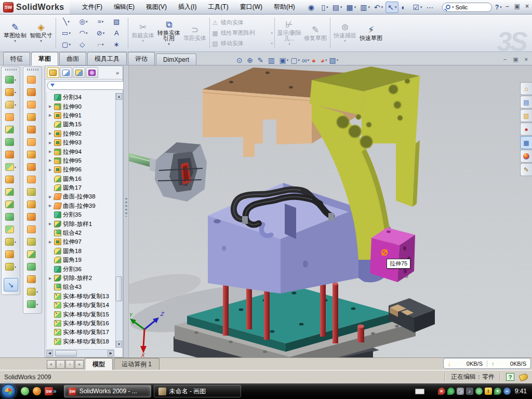 The image size is (532, 399). I want to click on search-input, so click(470, 7).